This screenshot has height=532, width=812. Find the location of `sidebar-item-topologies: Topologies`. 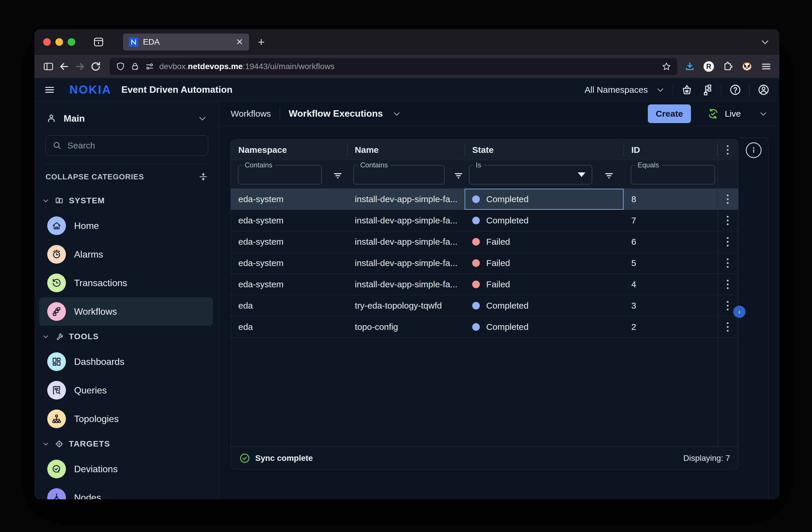

sidebar-item-topologies: Topologies is located at coordinates (126, 419).